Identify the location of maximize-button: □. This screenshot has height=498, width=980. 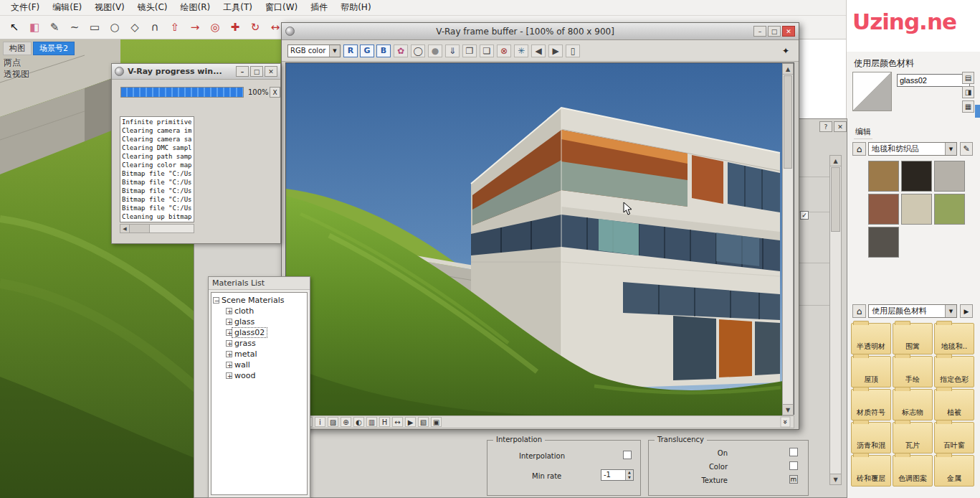
(774, 32).